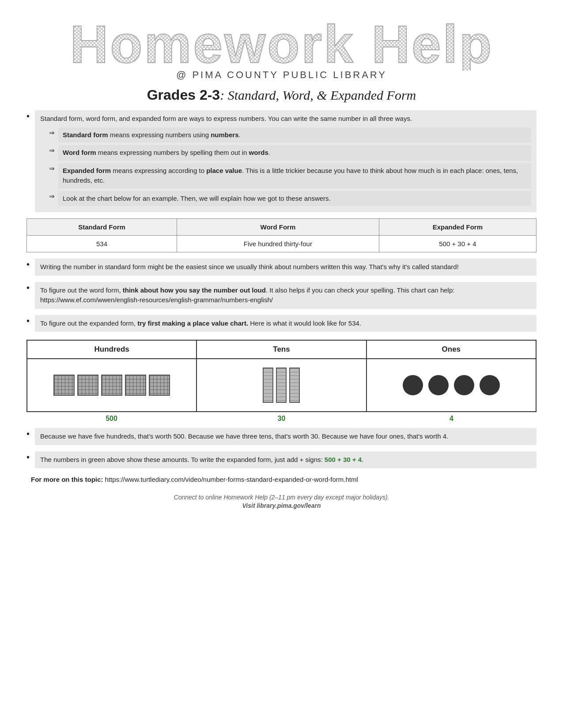  I want to click on bullet-item-1: • Standard form, word form, and expanded…, so click(282, 161).